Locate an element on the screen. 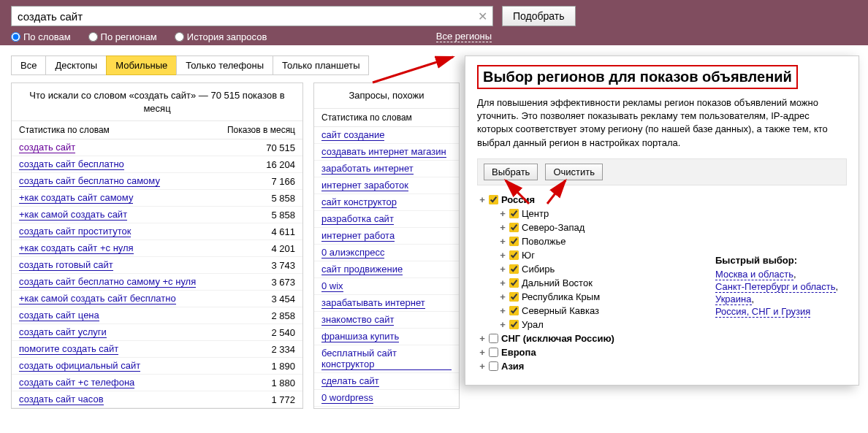  clear-button: Очистить is located at coordinates (574, 172).